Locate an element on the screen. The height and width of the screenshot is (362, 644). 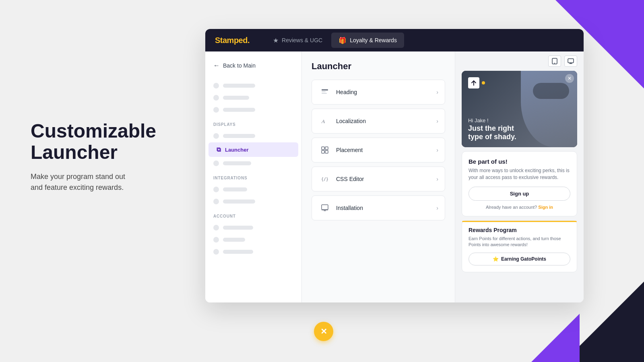
preview-hero-card: ✕ Hi Jake ! Just the ri is located at coordinates (519, 109).